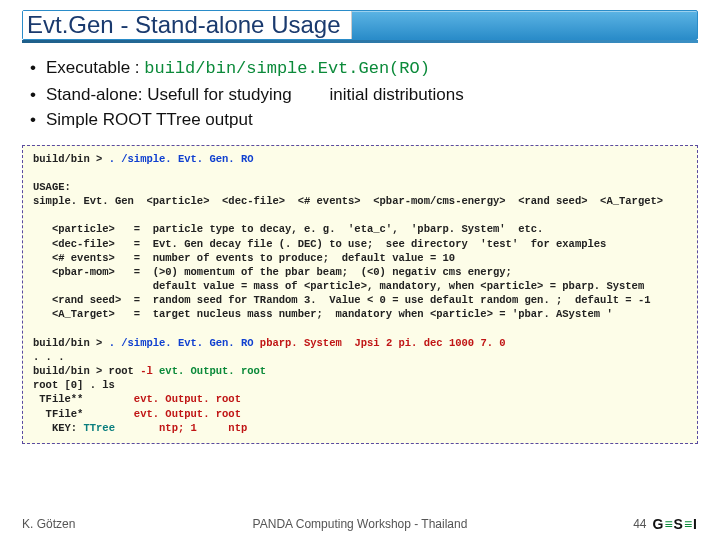 This screenshot has width=720, height=540. What do you see at coordinates (360, 25) in the screenshot?
I see `title-bar: Evt.Gen - Stand-alone Usage` at bounding box center [360, 25].